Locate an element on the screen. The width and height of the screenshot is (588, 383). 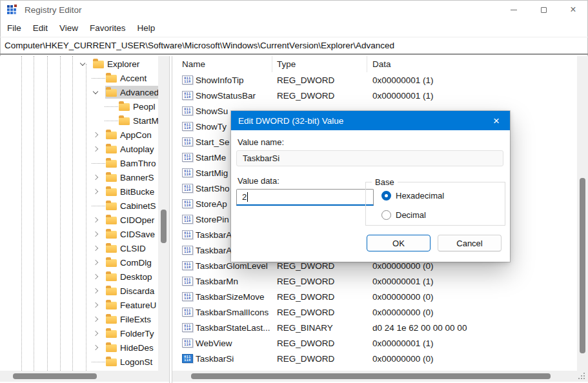
tree-item-label: Desktop is located at coordinates (136, 277).